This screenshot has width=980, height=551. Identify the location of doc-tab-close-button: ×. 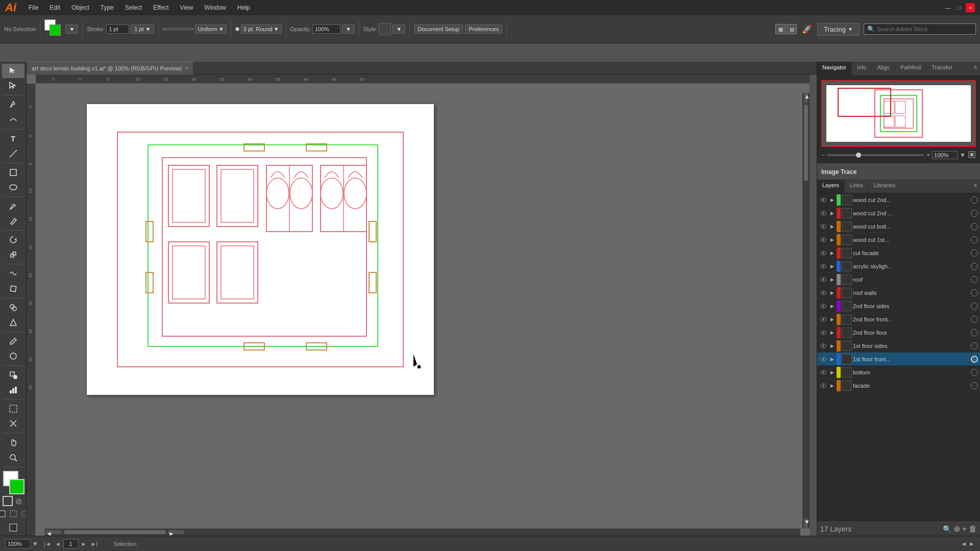
(186, 68).